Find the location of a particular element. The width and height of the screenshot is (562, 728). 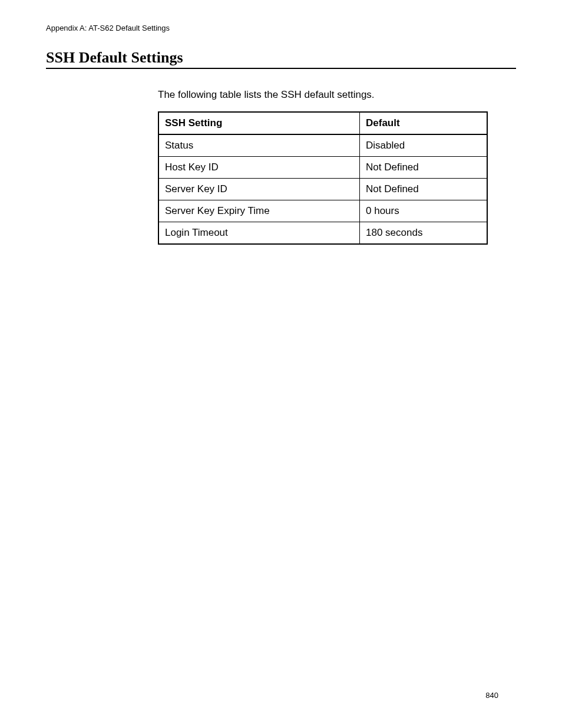

cell-setting: Server Key ID is located at coordinates (259, 190).